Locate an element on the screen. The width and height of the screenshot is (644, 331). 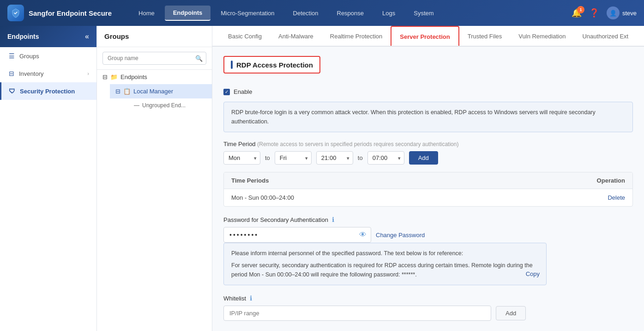
info-text: RDP brute-force login is a very common a… is located at coordinates (414, 117).